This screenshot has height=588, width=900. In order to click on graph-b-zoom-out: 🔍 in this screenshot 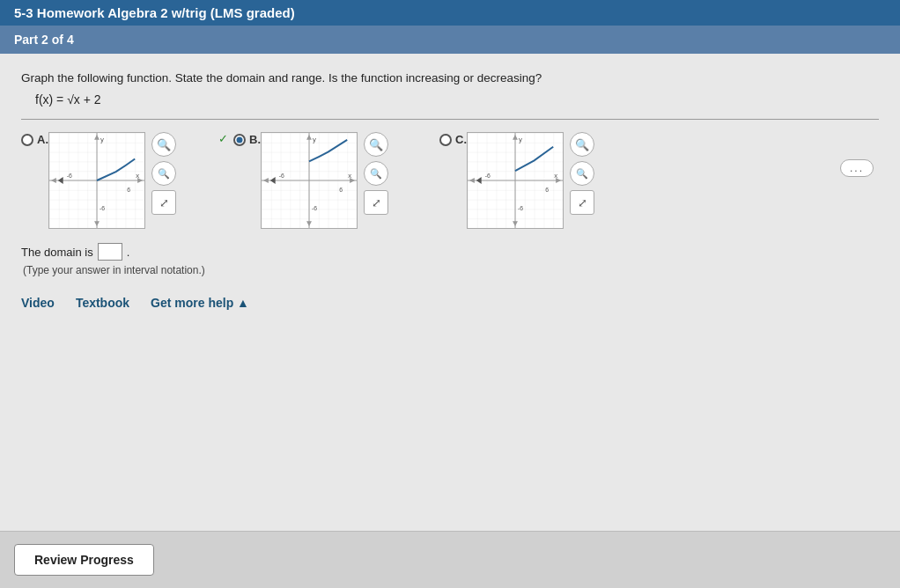, I will do `click(376, 173)`.